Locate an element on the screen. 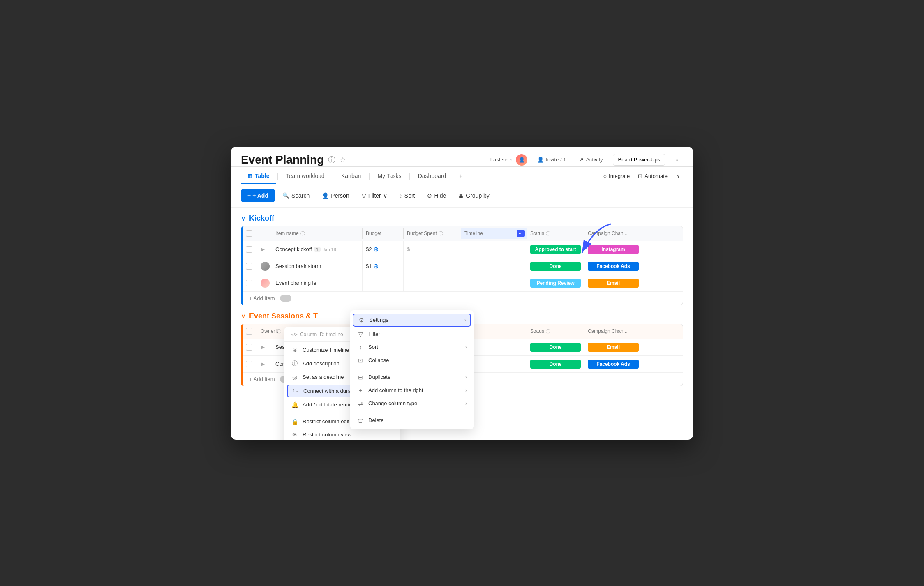 This screenshot has height=586, width=924. status-badge-3: Pending Review is located at coordinates (556, 283).